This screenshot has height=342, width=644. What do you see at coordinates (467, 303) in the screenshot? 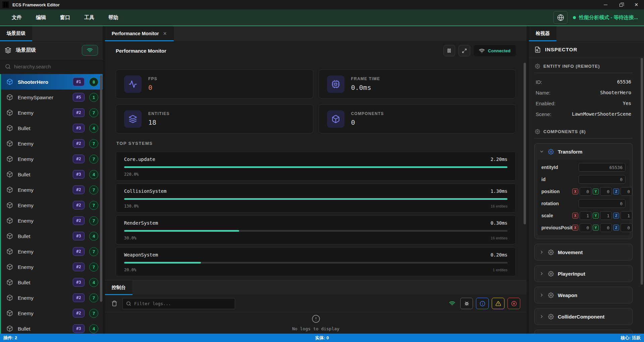
I see `debug-filter-button` at bounding box center [467, 303].